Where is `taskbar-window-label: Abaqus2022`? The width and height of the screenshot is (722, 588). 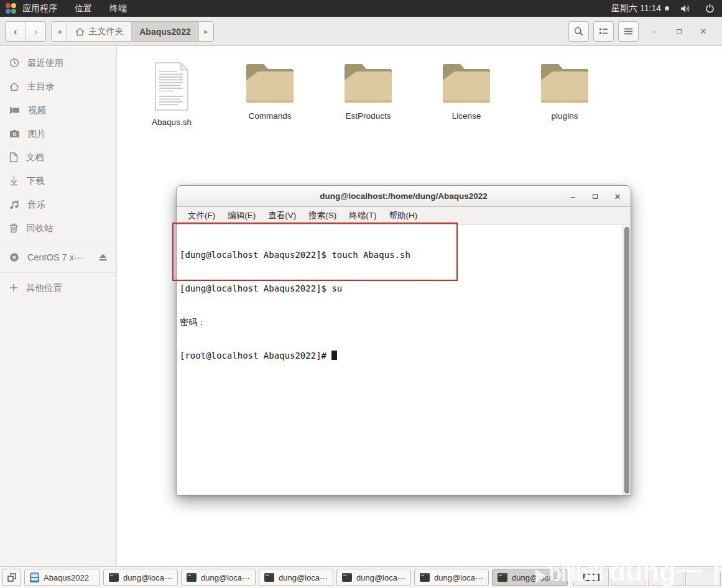
taskbar-window-label: Abaqus2022 is located at coordinates (66, 578).